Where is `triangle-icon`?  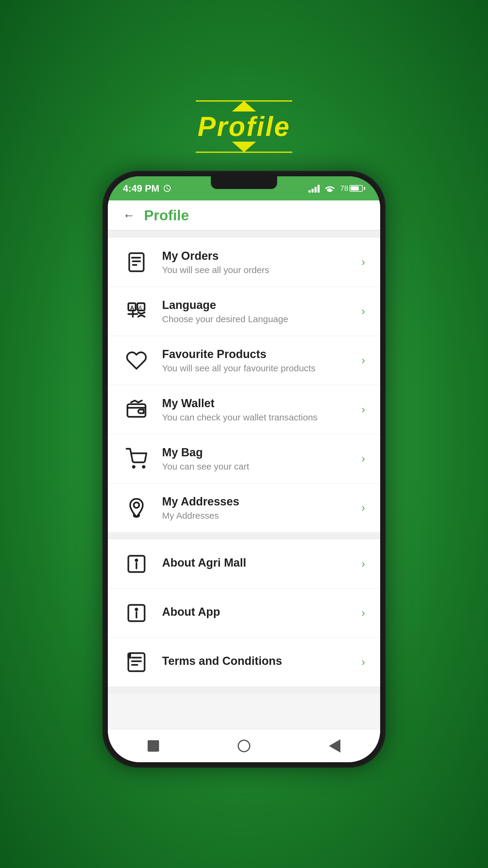 triangle-icon is located at coordinates (335, 746).